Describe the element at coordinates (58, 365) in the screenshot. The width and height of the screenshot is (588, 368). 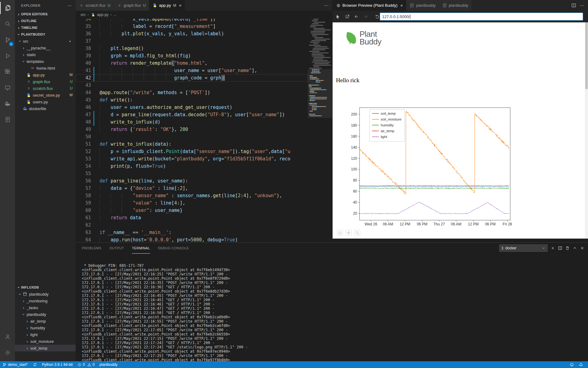
I see `python-interpreter: Python 3.9.1 64-bit` at that location.